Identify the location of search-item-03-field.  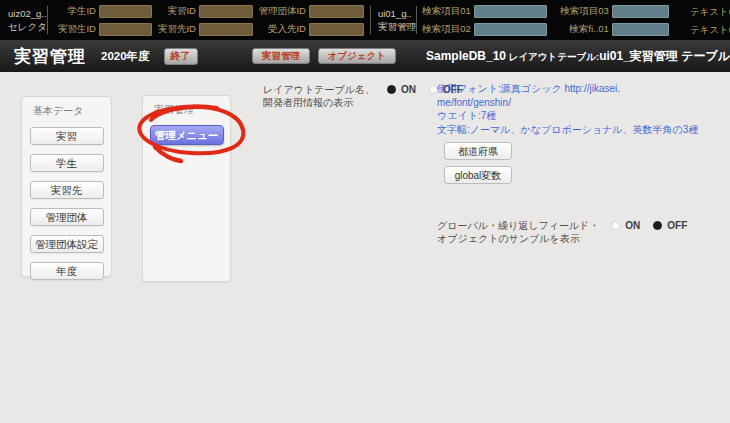
(640, 12).